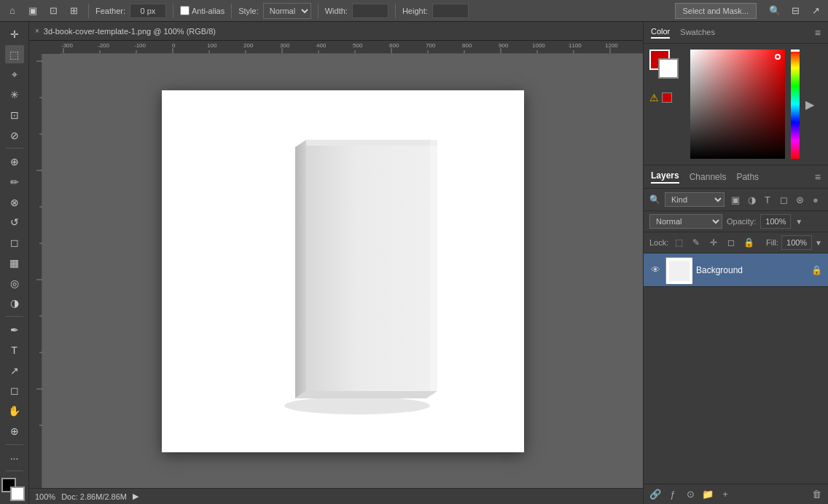 The width and height of the screenshot is (828, 504). I want to click on lock-artboard-btn: ◻, so click(731, 243).